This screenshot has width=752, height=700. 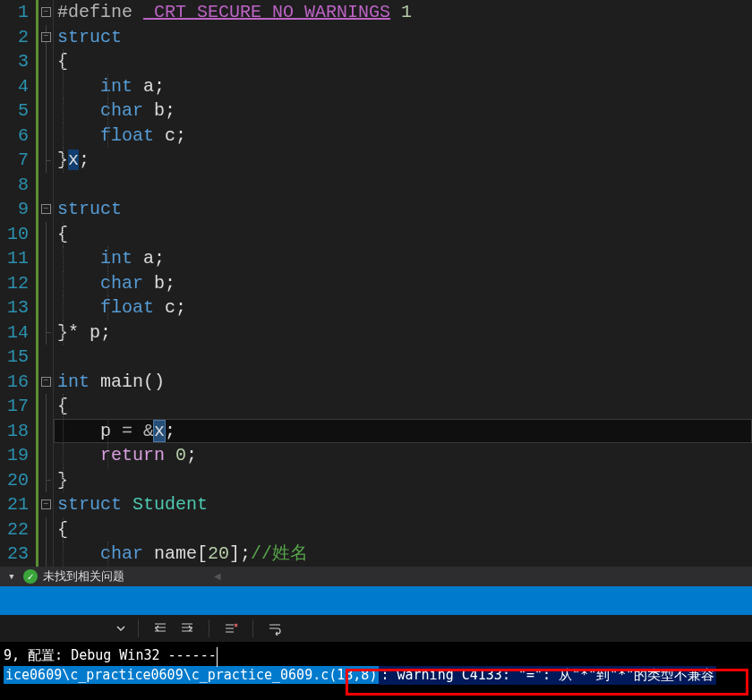 I want to click on line-number: 4, so click(x=14, y=87).